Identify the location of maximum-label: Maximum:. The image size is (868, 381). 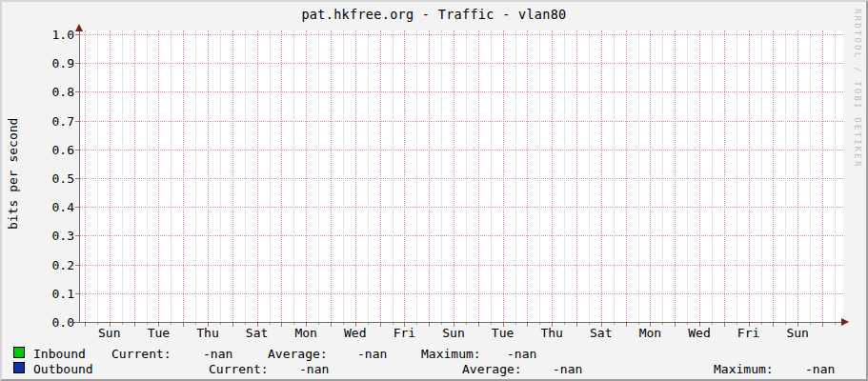
(743, 370).